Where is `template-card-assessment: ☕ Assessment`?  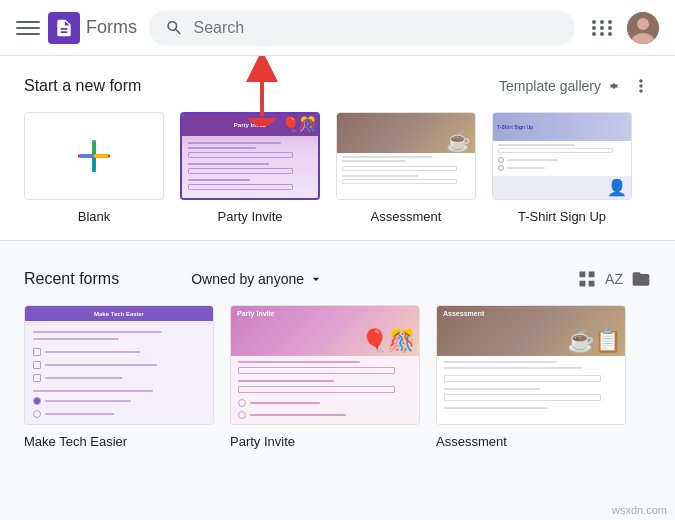
template-card-assessment: ☕ Assessment is located at coordinates (406, 168).